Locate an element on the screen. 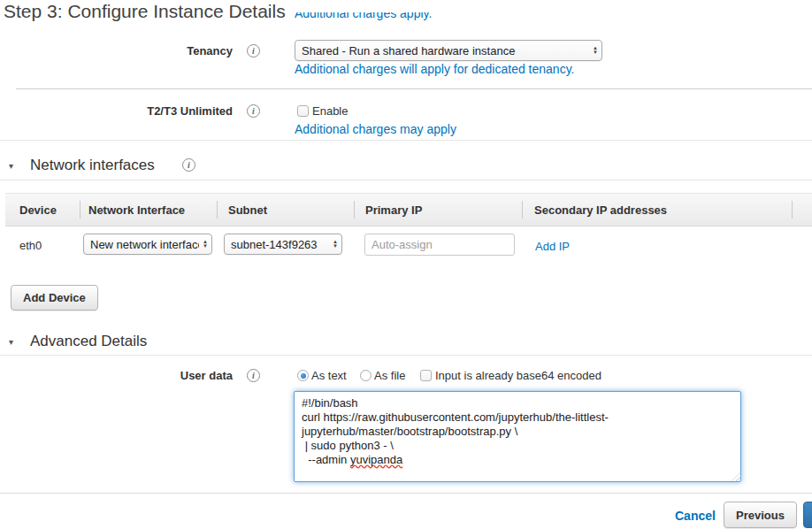 The height and width of the screenshot is (529, 812). as-file-radio-label: As file is located at coordinates (389, 375).